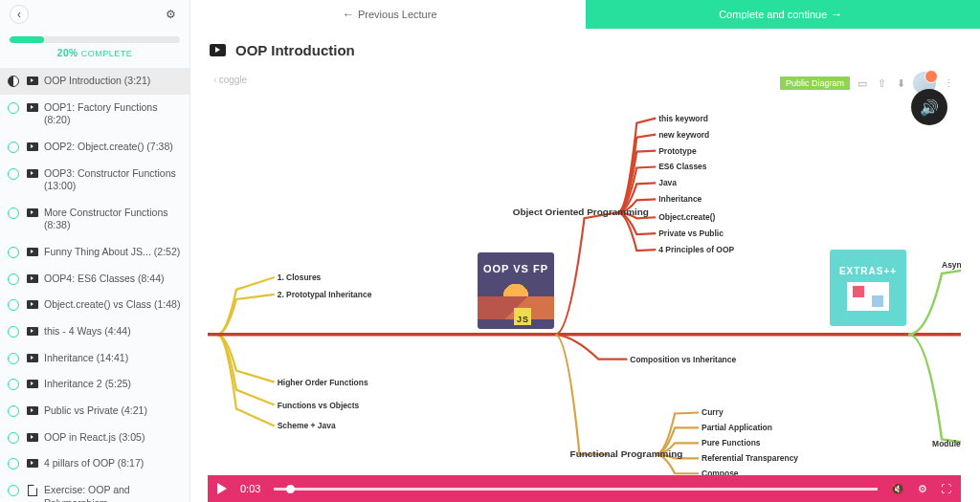 The height and width of the screenshot is (502, 980). What do you see at coordinates (576, 490) in the screenshot?
I see `seek-bar` at bounding box center [576, 490].